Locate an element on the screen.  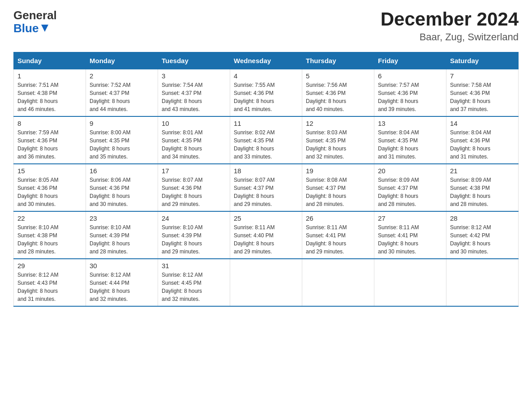
day-number: 31 is located at coordinates (194, 266).